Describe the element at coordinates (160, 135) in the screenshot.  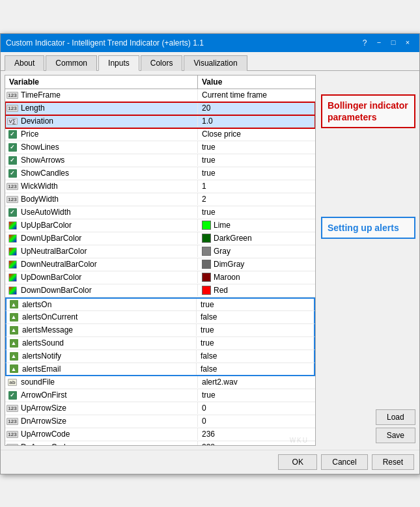
I see `table-row: ✓PriceClose price` at that location.